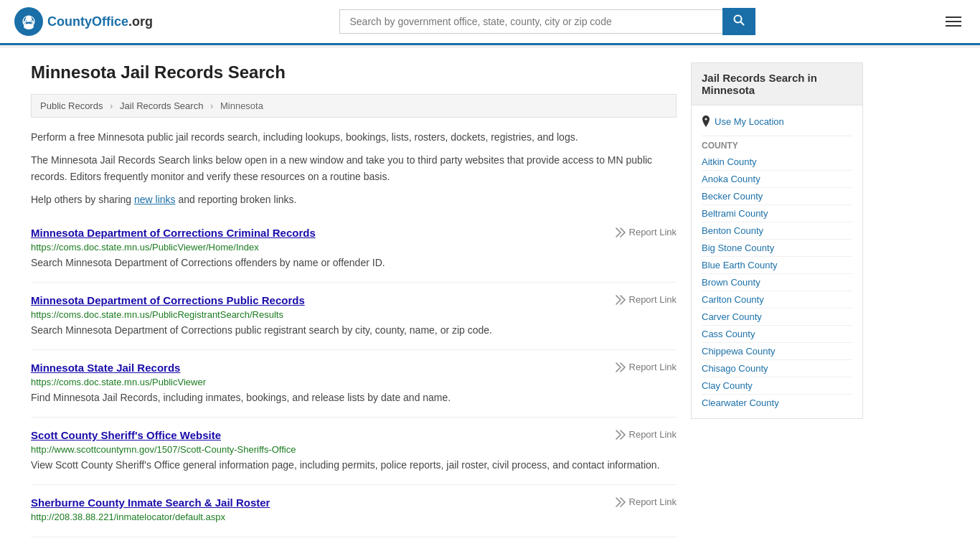  What do you see at coordinates (354, 451) in the screenshot?
I see `result-item: Scott County Sheriff's Office Website Re…` at bounding box center [354, 451].